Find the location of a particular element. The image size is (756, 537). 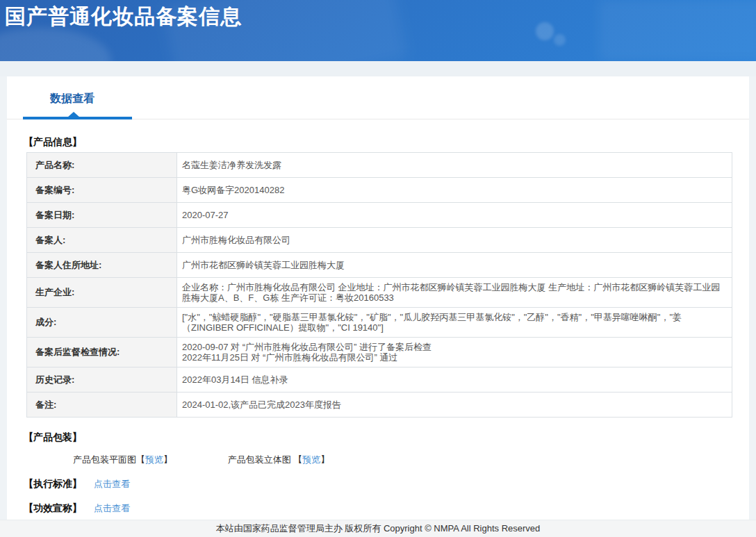

row-value: 广州市胜梅化妆品有限公司 is located at coordinates (454, 240).